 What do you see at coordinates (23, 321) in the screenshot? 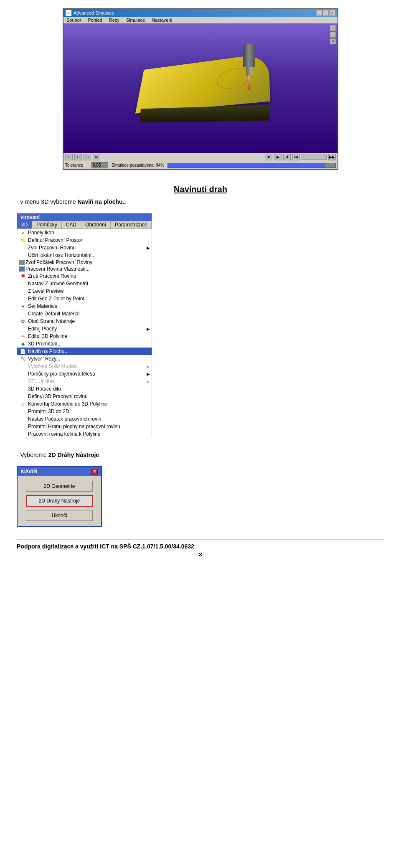
I see `gear-icon: ⚙` at bounding box center [23, 321].